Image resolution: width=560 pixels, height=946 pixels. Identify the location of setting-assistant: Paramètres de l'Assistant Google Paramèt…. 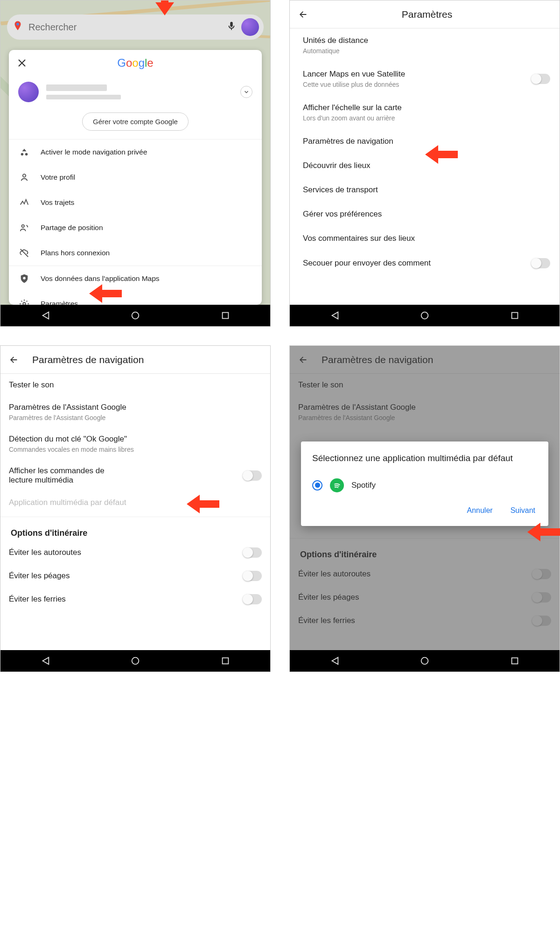
(135, 412).